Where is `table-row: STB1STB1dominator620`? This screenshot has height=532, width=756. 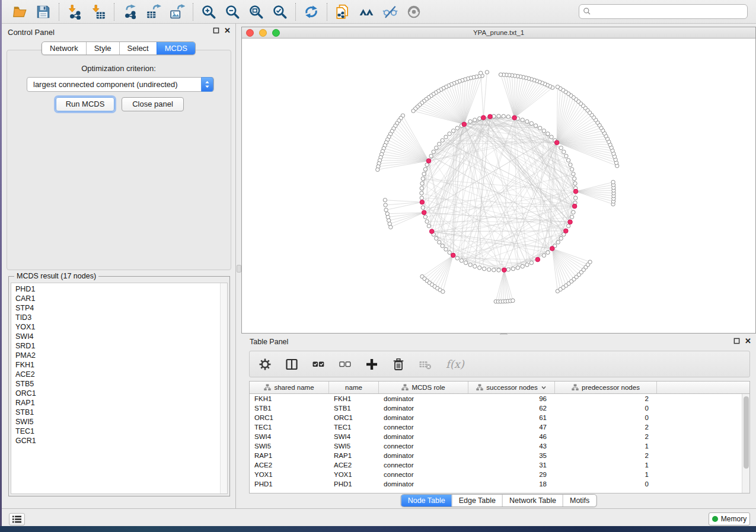 table-row: STB1STB1dominator620 is located at coordinates (496, 408).